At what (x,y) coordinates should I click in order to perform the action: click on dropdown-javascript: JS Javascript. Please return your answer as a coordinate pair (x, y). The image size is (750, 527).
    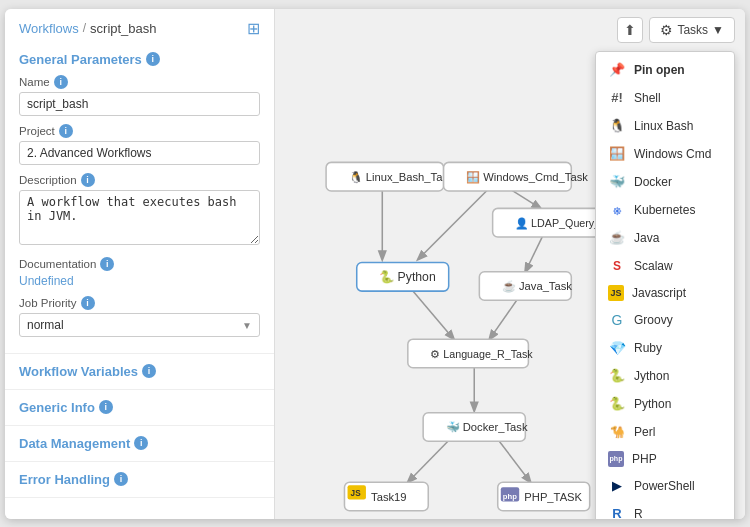
    Looking at the image, I should click on (665, 293).